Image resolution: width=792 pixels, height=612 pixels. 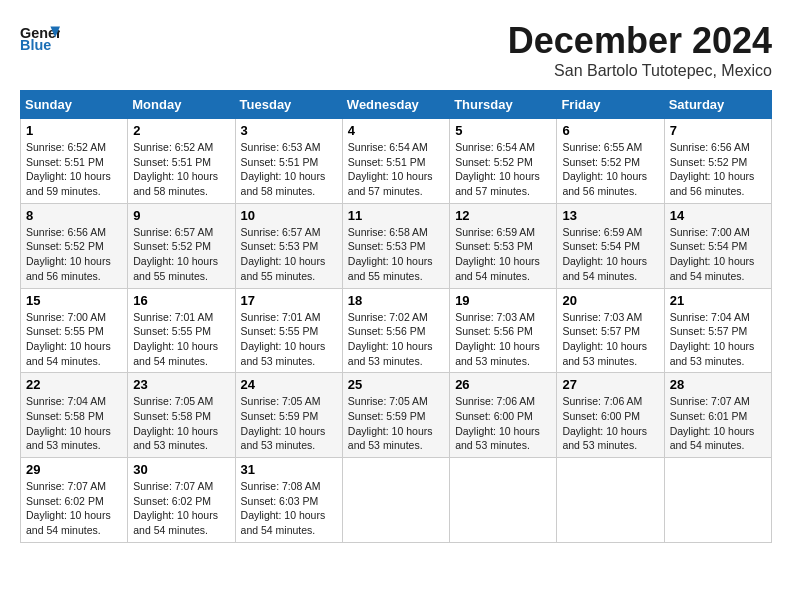 What do you see at coordinates (503, 130) in the screenshot?
I see `day-number: 5` at bounding box center [503, 130].